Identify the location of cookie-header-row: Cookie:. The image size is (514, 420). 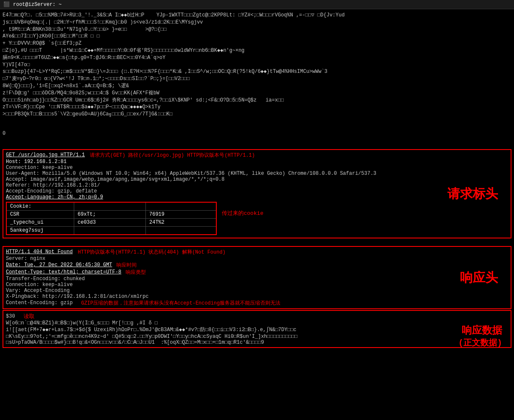
(111, 206).